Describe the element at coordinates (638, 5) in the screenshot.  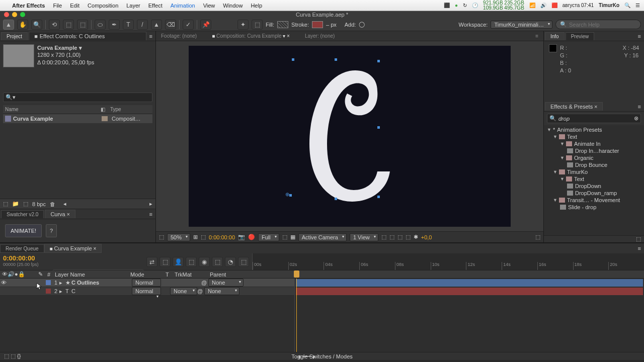
I see `notification-icon: ☰` at that location.